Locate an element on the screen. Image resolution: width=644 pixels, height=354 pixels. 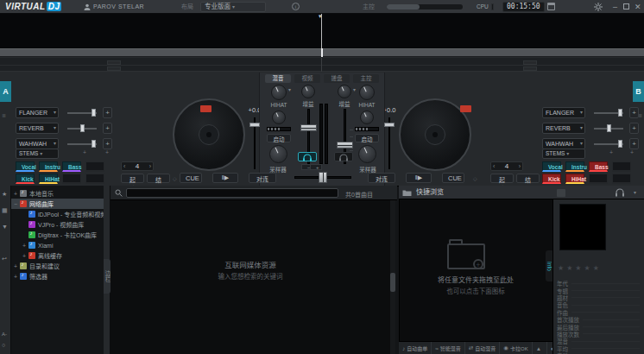
deck-a-sync-button: 对连 is located at coordinates (262, 178).